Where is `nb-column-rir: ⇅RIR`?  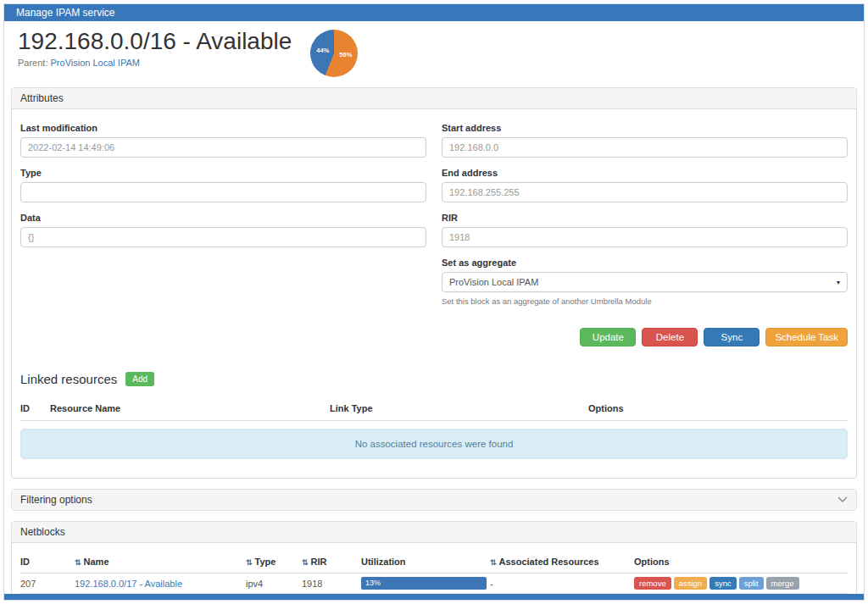
nb-column-rir: ⇅RIR is located at coordinates (331, 562).